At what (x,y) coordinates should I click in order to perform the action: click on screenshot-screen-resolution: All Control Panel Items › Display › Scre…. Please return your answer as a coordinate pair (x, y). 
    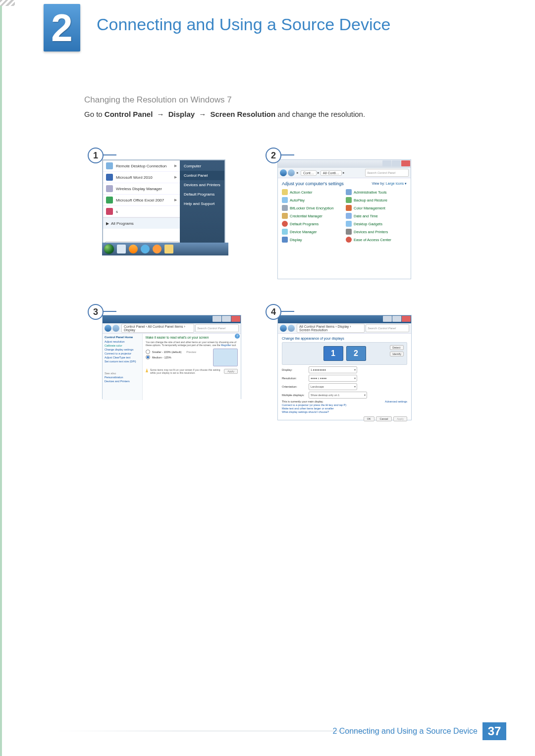
    Looking at the image, I should click on (345, 367).